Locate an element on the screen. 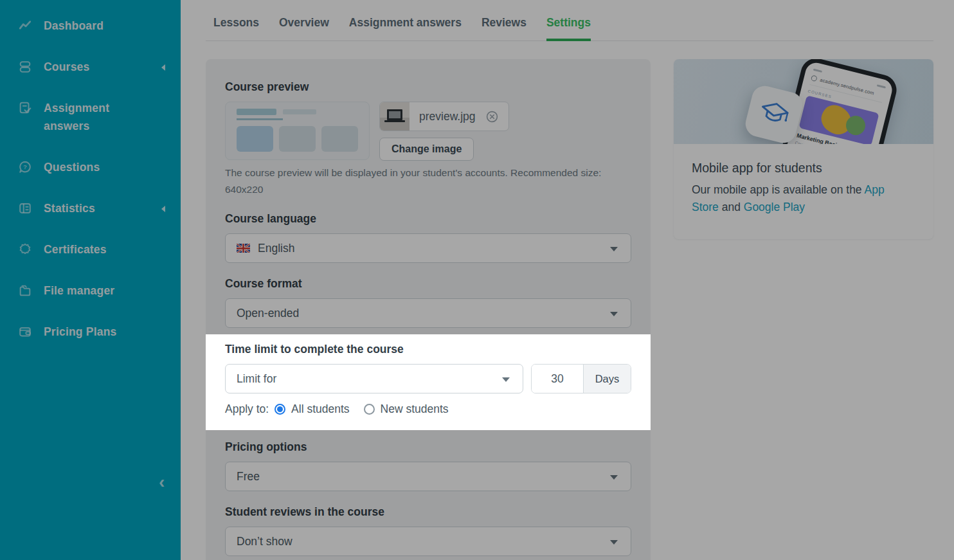  wallet-icon is located at coordinates (25, 332).